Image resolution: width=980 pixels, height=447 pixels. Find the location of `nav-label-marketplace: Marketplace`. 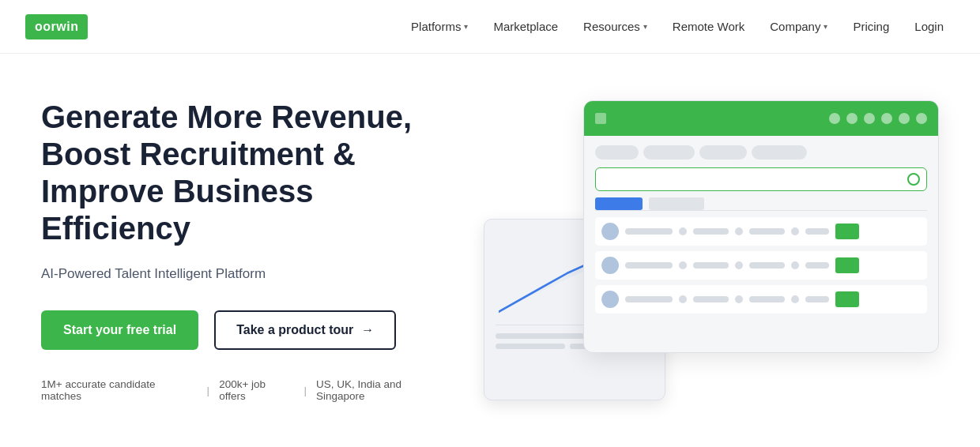

nav-label-marketplace: Marketplace is located at coordinates (526, 27).